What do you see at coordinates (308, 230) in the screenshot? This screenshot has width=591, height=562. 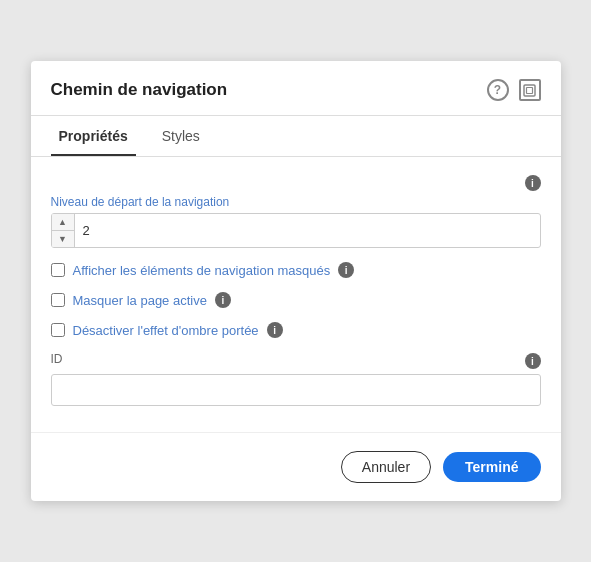 I see `niveau-input` at bounding box center [308, 230].